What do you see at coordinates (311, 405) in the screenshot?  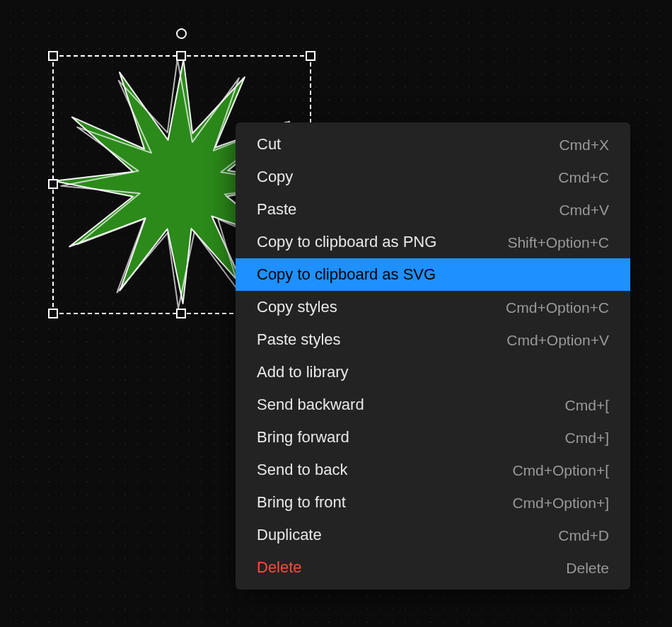 I see `menu-item-label: Send backward` at bounding box center [311, 405].